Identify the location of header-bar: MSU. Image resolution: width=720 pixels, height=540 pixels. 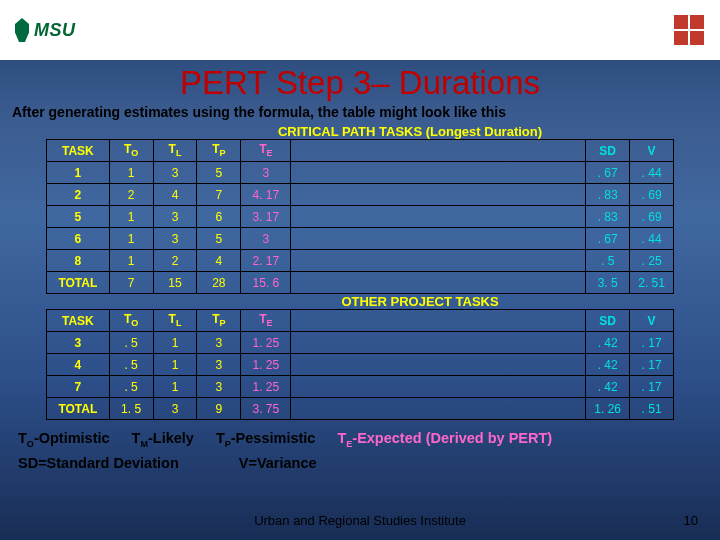
(360, 30).